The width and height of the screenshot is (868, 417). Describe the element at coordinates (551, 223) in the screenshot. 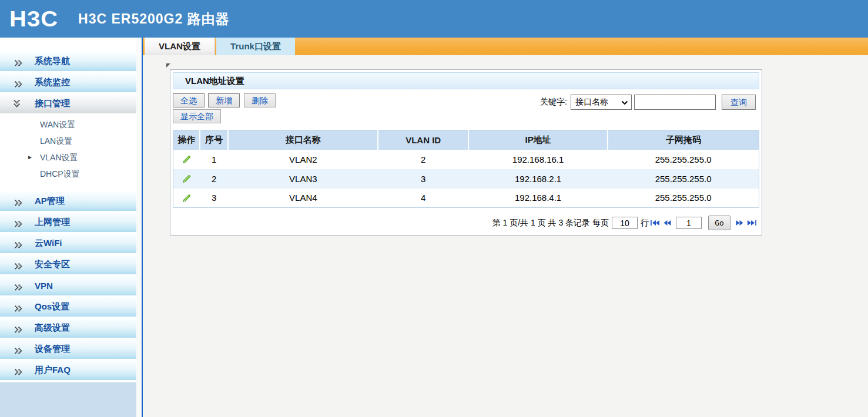

I see `page-info-text: 第 1 页/共 1 页 共 3 条记录 每页` at that location.